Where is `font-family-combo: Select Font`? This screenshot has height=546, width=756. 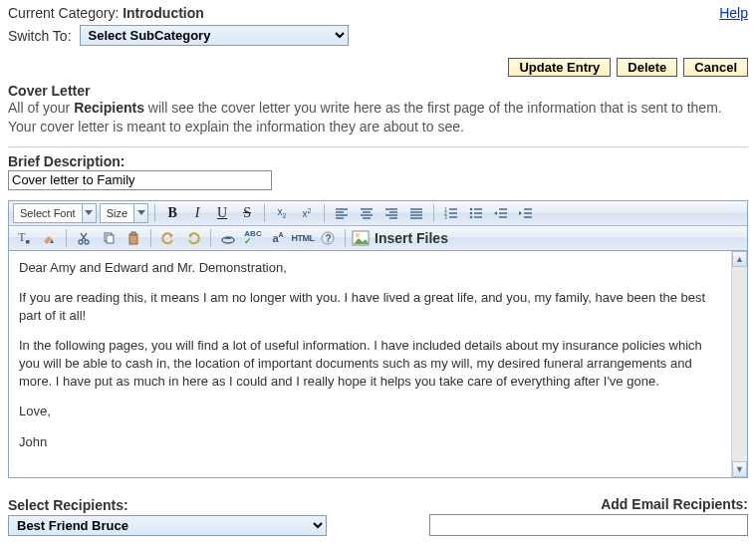 font-family-combo: Select Font is located at coordinates (55, 213).